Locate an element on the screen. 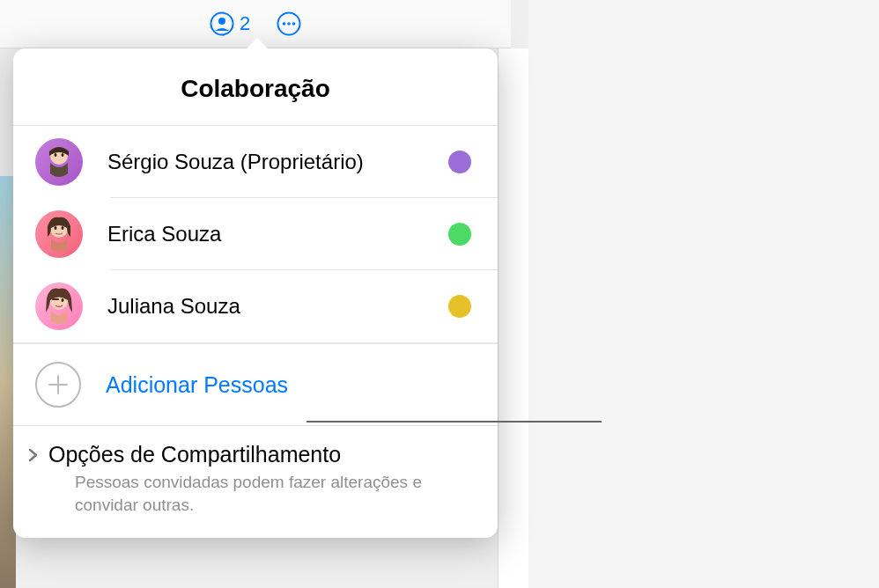 The width and height of the screenshot is (879, 588). sharing-options-button: Opções de Compartilhamento Pessoas convi… is located at coordinates (255, 482).